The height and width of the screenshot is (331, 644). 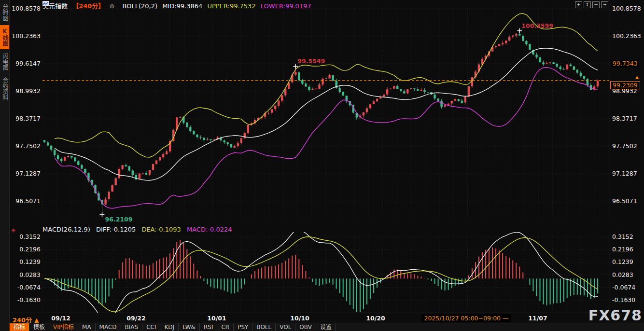 I want to click on x-axis-date-label: 09/22, so click(x=136, y=318).